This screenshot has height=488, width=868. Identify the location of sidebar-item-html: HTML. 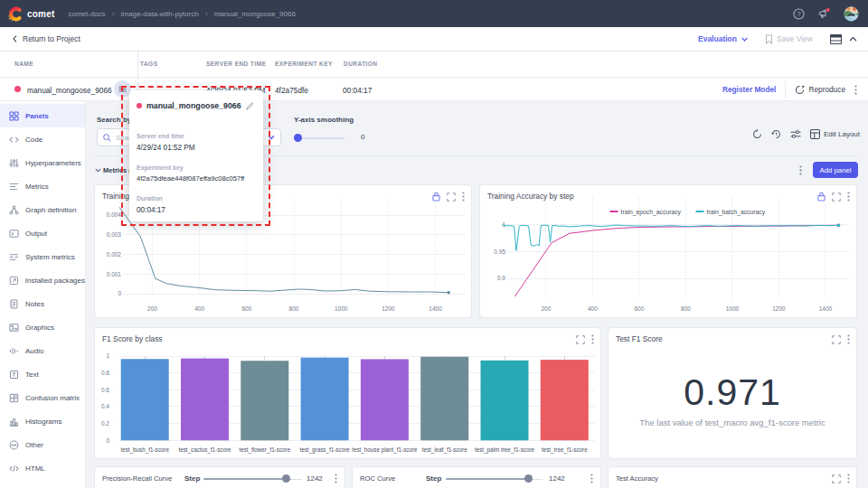
(42, 468).